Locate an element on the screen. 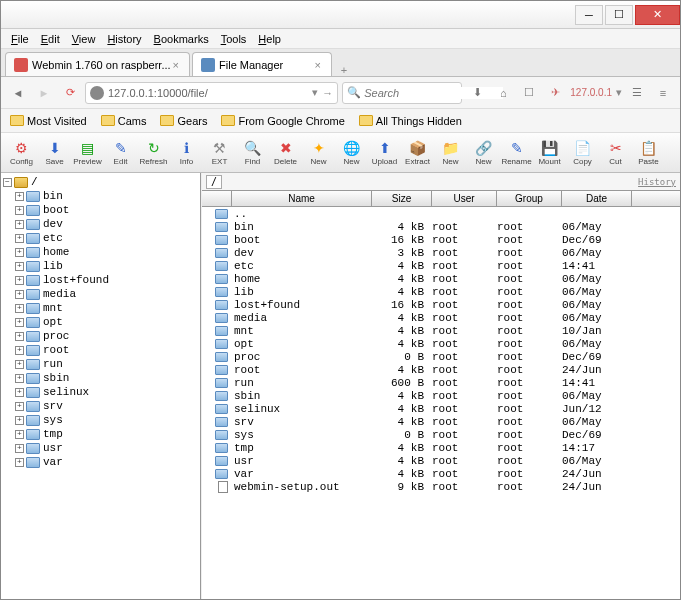  file-row: etc4 kBrootroot14:41 is located at coordinates (441, 266).